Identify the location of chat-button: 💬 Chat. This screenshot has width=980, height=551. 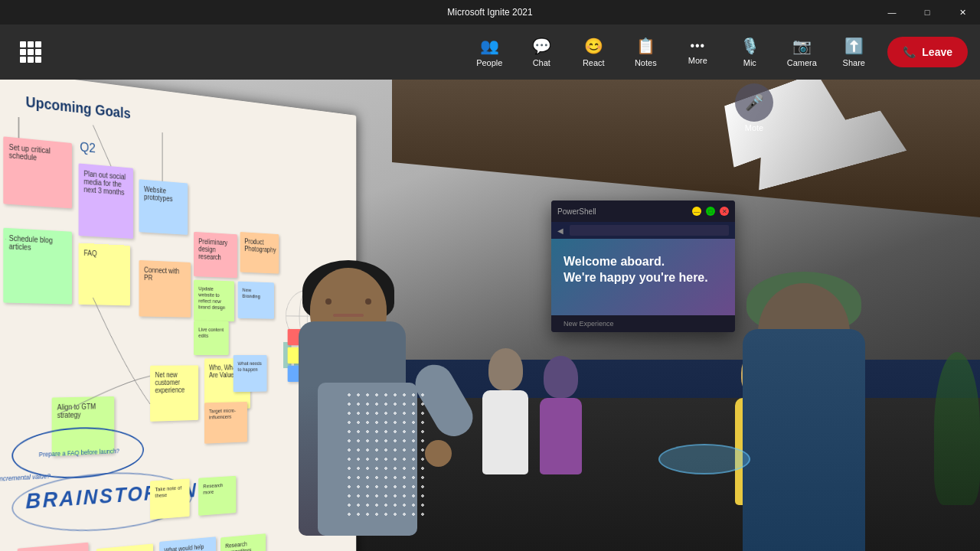
(541, 52).